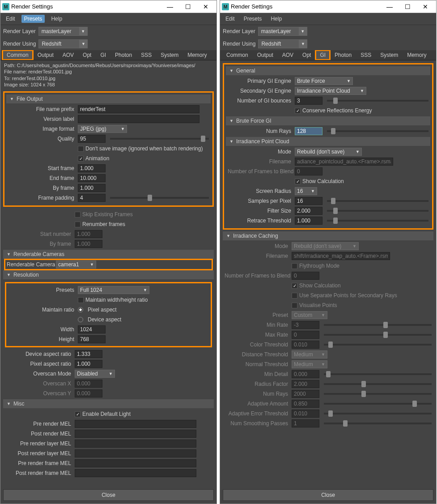 Image resolution: width=437 pixels, height=504 pixels. What do you see at coordinates (331, 91) in the screenshot?
I see `secondary-gi-select: Irradiance Point Cloud▼` at bounding box center [331, 91].